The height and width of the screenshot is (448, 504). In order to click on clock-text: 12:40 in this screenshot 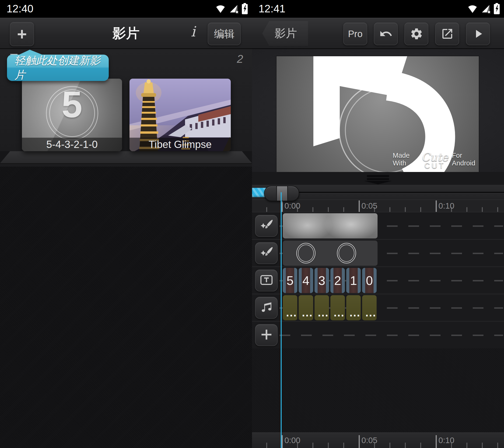, I will do `click(20, 9)`.